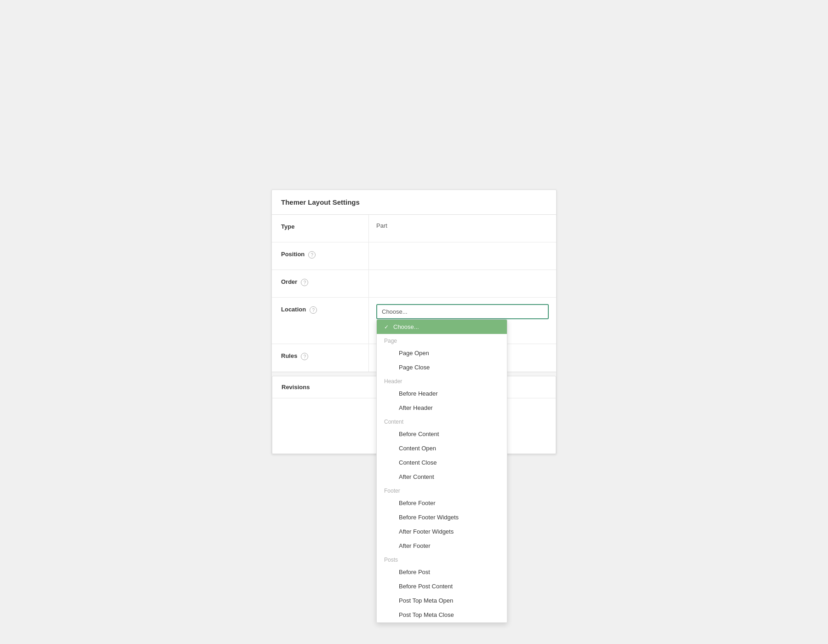  Describe the element at coordinates (312, 255) in the screenshot. I see `position-help-icon: ?` at that location.